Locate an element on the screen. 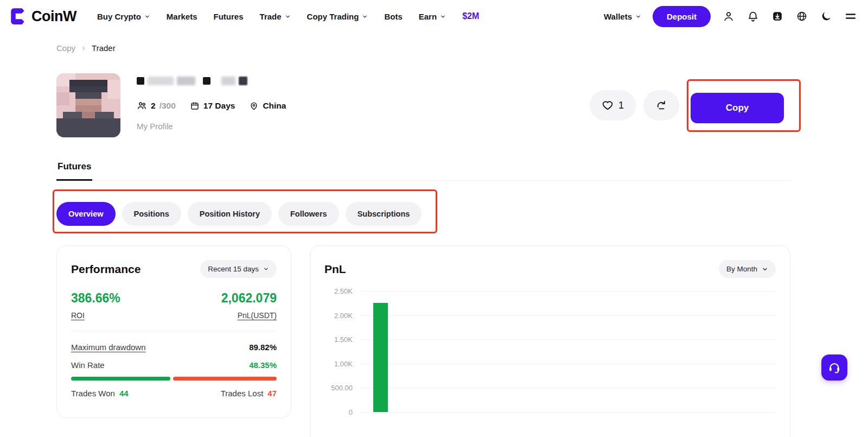 The image size is (868, 437). y-tick: 2.00K is located at coordinates (339, 316).